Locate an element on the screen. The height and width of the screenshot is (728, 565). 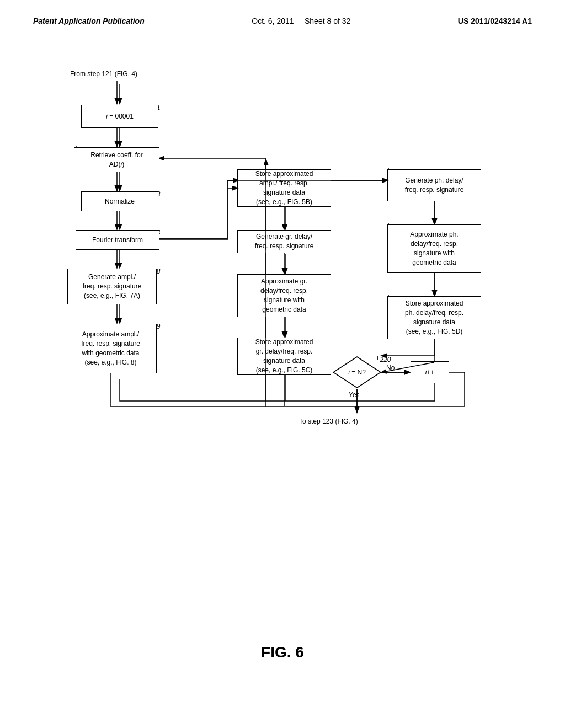
fig-caption: FIG. 6 is located at coordinates (282, 661).